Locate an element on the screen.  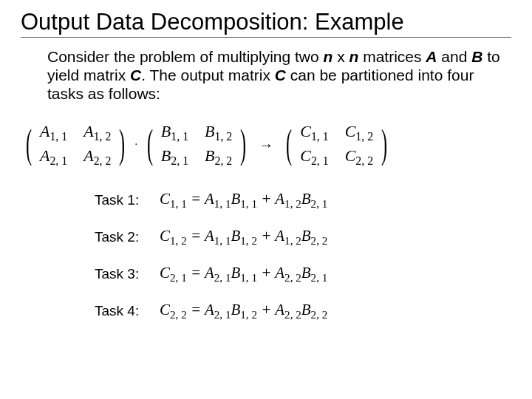
task-equation: C2, 1 = A2, 1B1, 1 + A2, 2B2, 1 is located at coordinates (244, 274).